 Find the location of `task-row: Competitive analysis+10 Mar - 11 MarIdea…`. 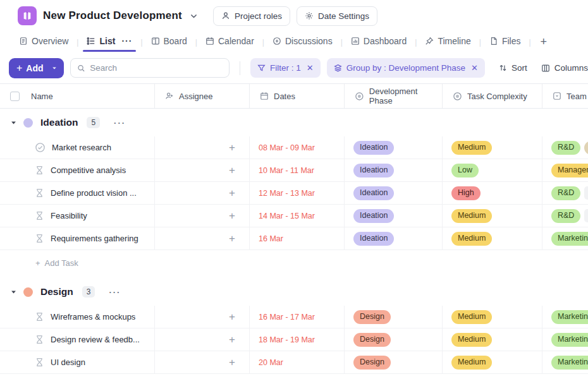

task-row: Competitive analysis+10 Mar - 11 MarIdea… is located at coordinates (294, 171).